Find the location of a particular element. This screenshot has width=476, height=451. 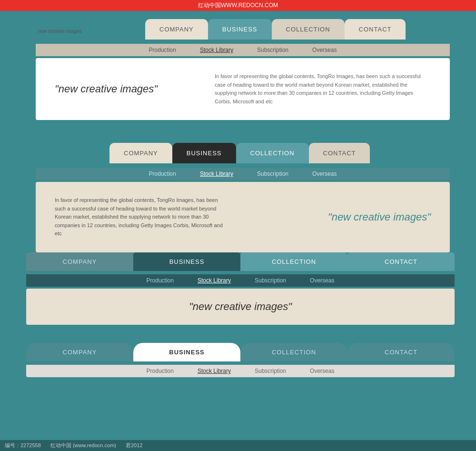

subnav-subscription-1: Subscription is located at coordinates (273, 50).